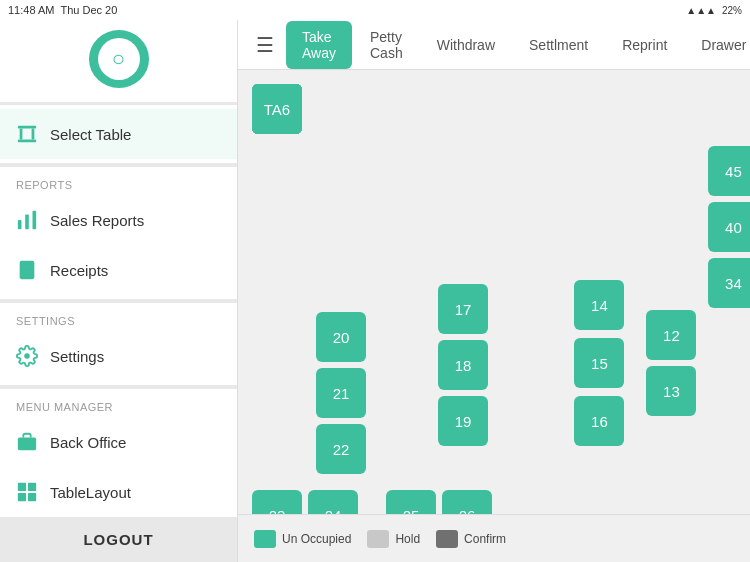 The height and width of the screenshot is (562, 750). Describe the element at coordinates (27, 356) in the screenshot. I see `gear-icon` at that location.